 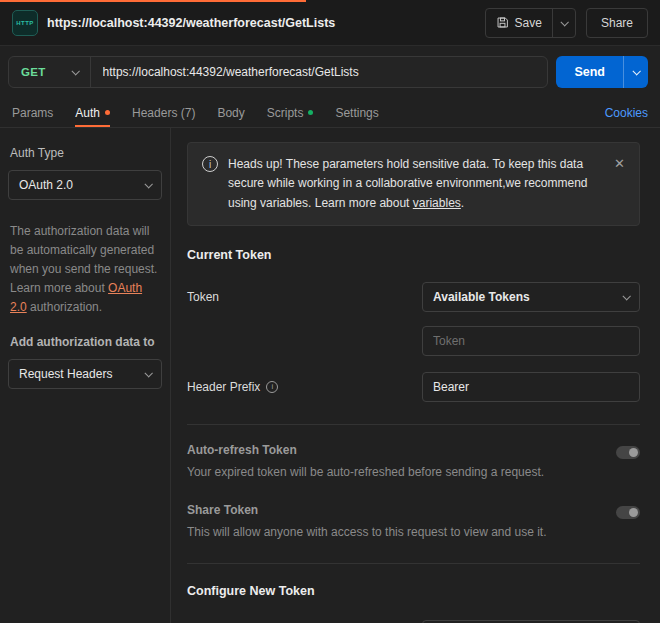 What do you see at coordinates (531, 297) in the screenshot?
I see `available-tokens-select: Available Tokens` at bounding box center [531, 297].